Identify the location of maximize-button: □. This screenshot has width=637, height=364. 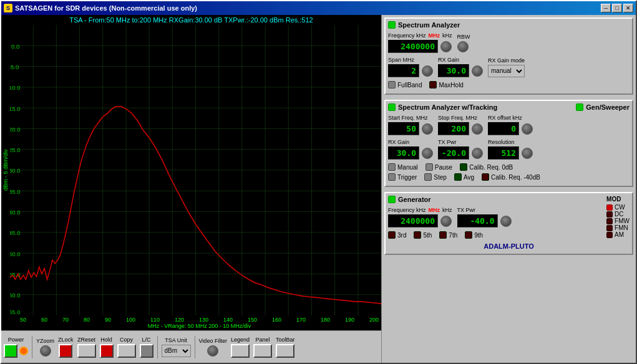
(617, 8).